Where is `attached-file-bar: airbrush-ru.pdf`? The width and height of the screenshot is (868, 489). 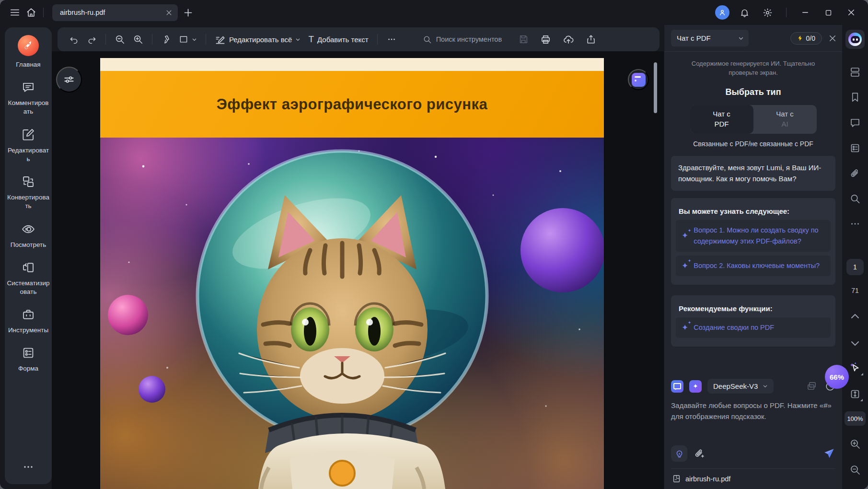 attached-file-bar: airbrush-ru.pdf is located at coordinates (753, 477).